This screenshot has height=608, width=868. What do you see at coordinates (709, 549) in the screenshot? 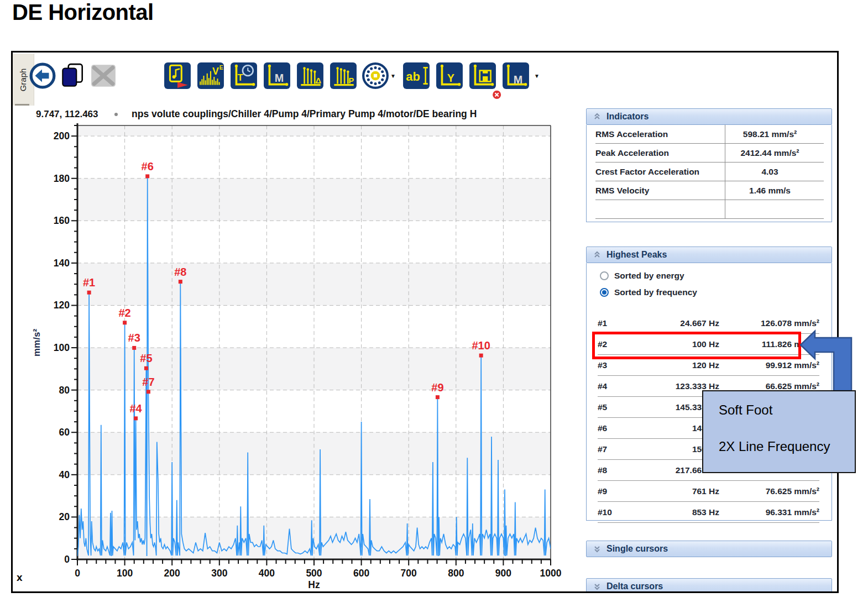
I see `single-cursors-header: Single cursors` at bounding box center [709, 549].